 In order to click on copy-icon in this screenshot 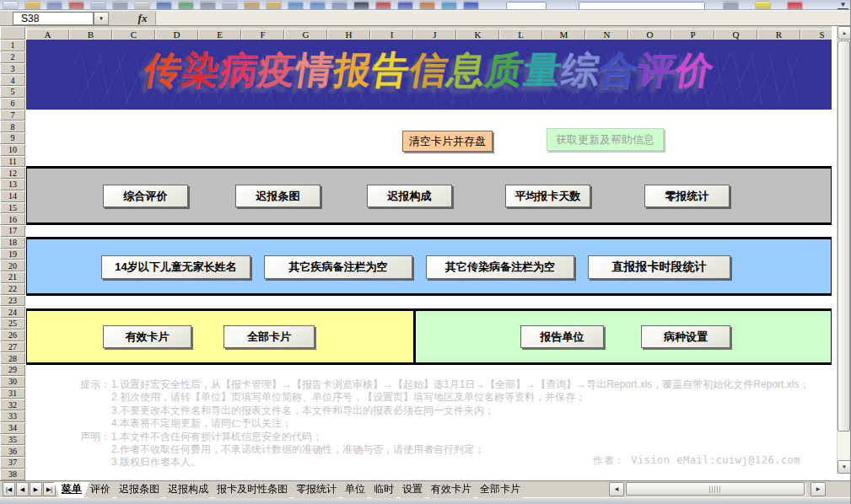, I will do `click(229, 6)`.